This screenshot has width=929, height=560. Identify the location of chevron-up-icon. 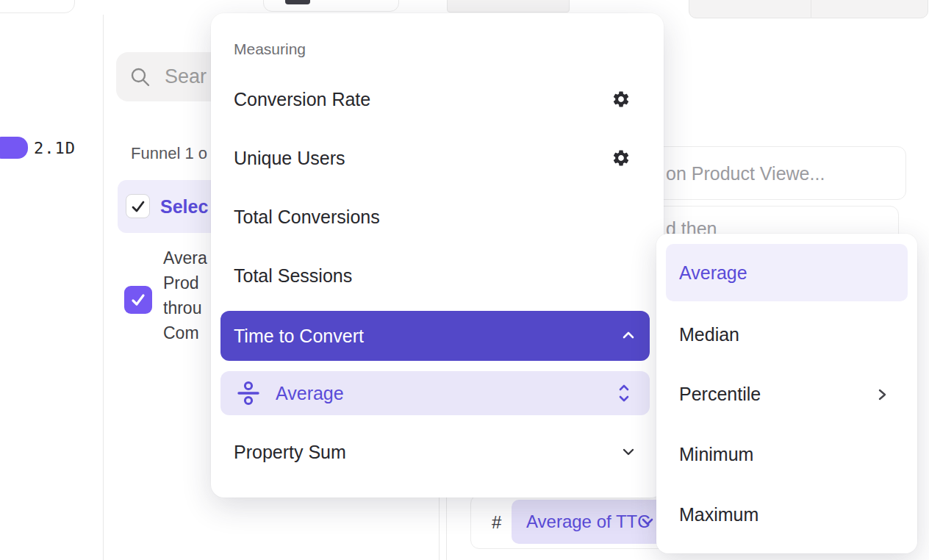
(628, 336).